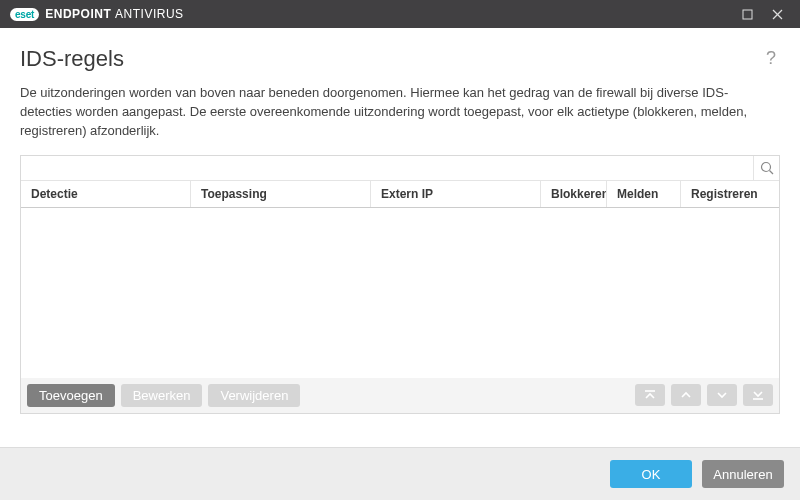 This screenshot has height=500, width=800. Describe the element at coordinates (722, 395) in the screenshot. I see `chevron-down-icon` at that location.